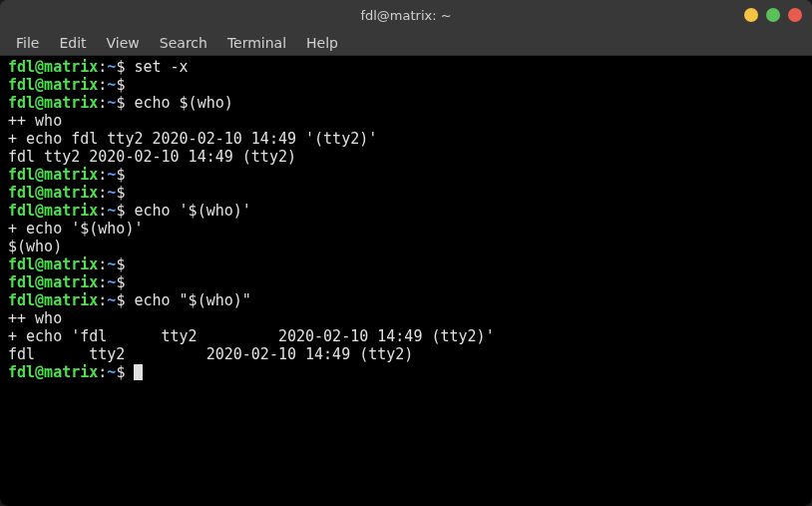  I want to click on output-text: + echo 'fdl tty2 2020-02-10 14:49 (tty2)…, so click(251, 336).